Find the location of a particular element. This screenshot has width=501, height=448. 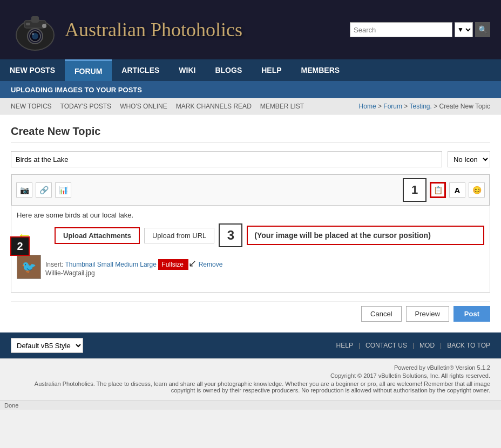

footer-nav: Default vB5 Style HELP | CONTACT US | MO… is located at coordinates (250, 345).